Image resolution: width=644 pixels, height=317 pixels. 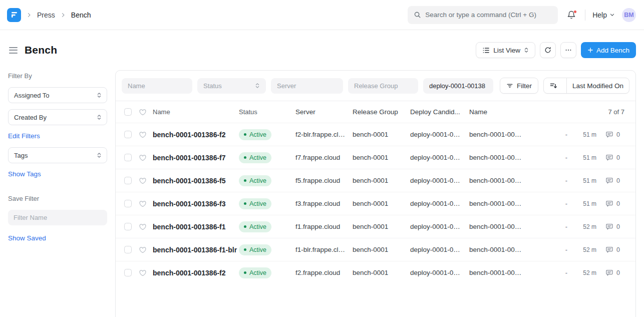 What do you see at coordinates (24, 136) in the screenshot?
I see `edit-filters-link: Edit Filters` at bounding box center [24, 136].